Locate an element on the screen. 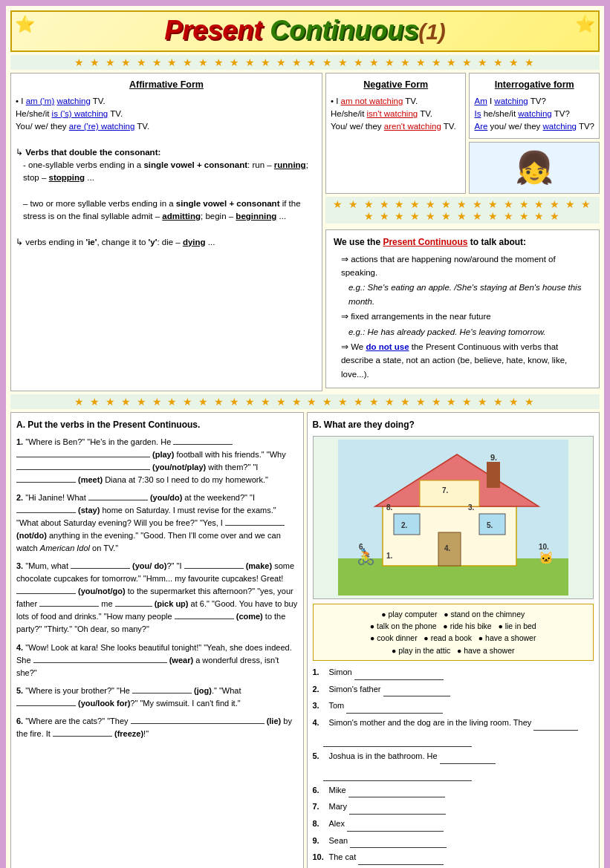 The image size is (610, 868). usage-bullet2: ⇒ fixed arrangements in the near future is located at coordinates (467, 316).